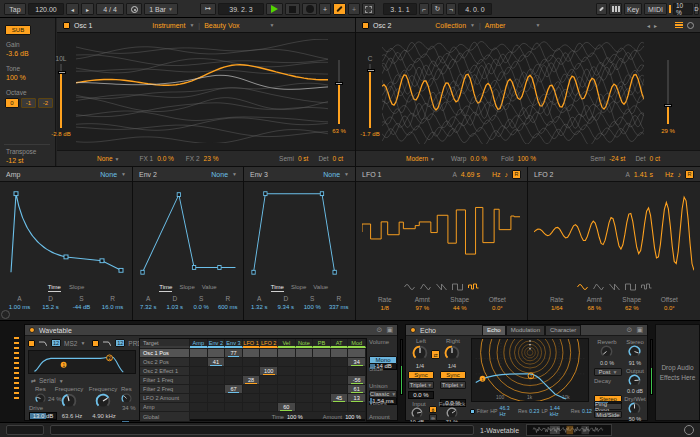 The width and height of the screenshot is (700, 437). Describe the element at coordinates (608, 372) in the screenshot. I see `reverb-location-menu: Post▼` at that location.